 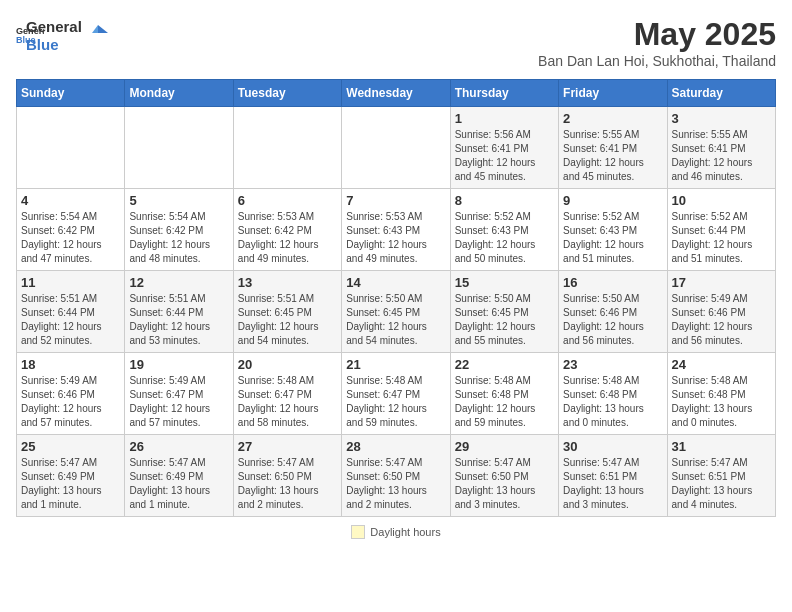 What do you see at coordinates (54, 27) in the screenshot?
I see `logo-general: General` at bounding box center [54, 27].